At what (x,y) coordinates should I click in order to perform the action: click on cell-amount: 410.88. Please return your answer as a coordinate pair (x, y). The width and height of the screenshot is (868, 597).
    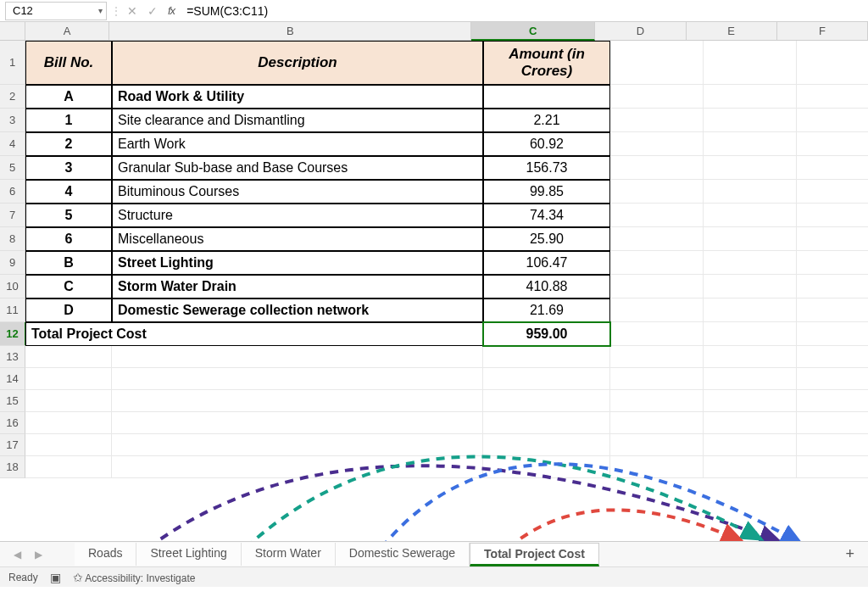
    Looking at the image, I should click on (547, 287).